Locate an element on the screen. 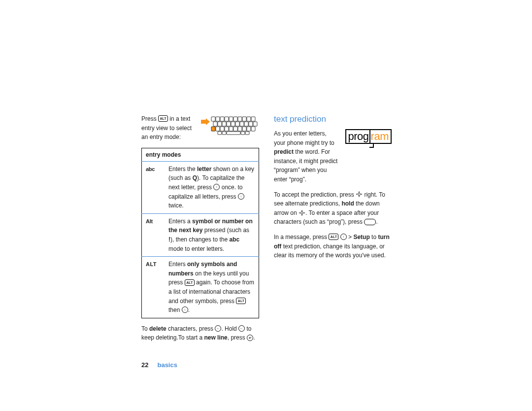 The height and width of the screenshot is (411, 532). text-cursor-icon is located at coordinates (370, 137).